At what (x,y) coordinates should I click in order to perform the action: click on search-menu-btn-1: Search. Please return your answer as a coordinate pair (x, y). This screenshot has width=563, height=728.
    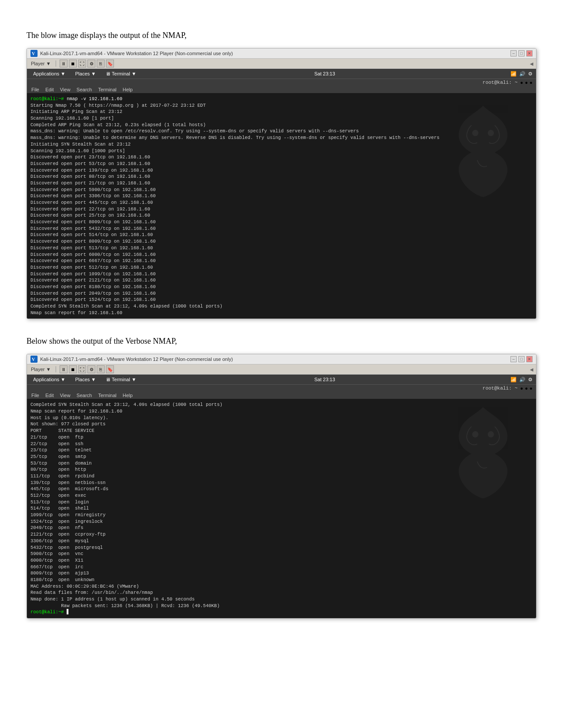
    Looking at the image, I should click on (84, 90).